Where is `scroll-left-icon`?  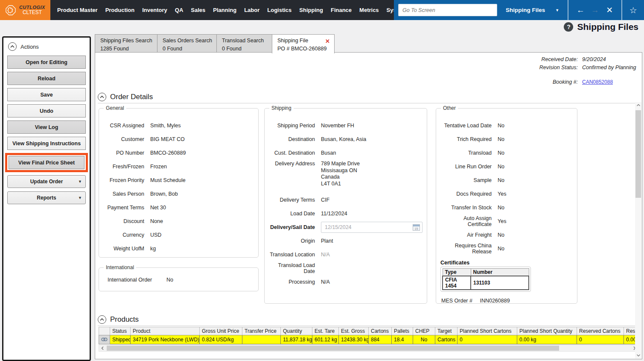
scroll-left-icon is located at coordinates (102, 348).